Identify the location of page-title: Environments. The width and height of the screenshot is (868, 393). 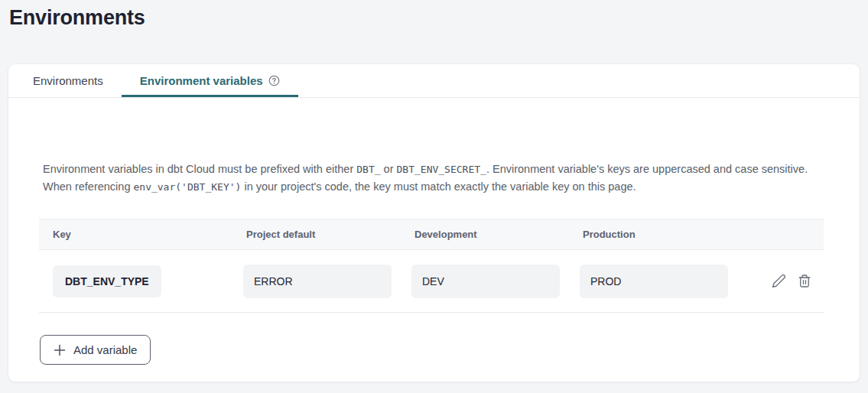
(439, 18).